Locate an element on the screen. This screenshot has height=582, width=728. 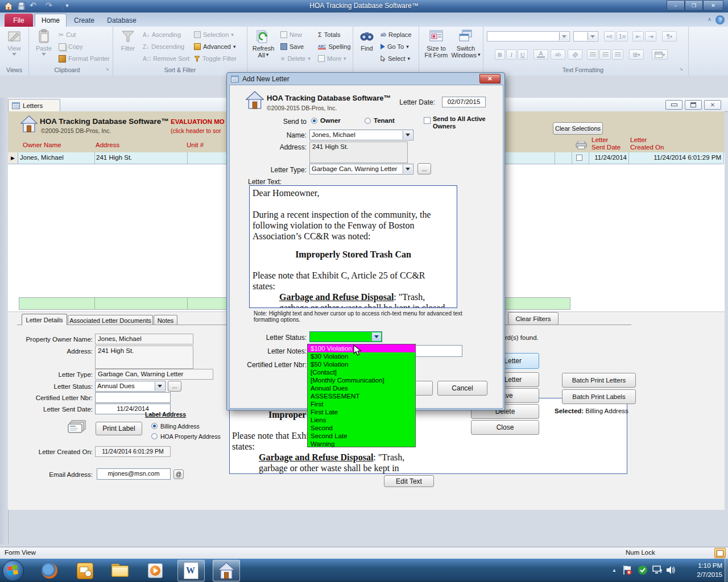
tray-expand-button: ▲ is located at coordinates (614, 571).